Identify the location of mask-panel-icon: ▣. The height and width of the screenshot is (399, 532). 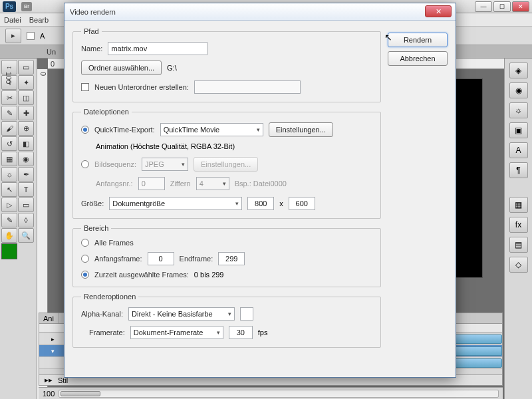
(519, 130).